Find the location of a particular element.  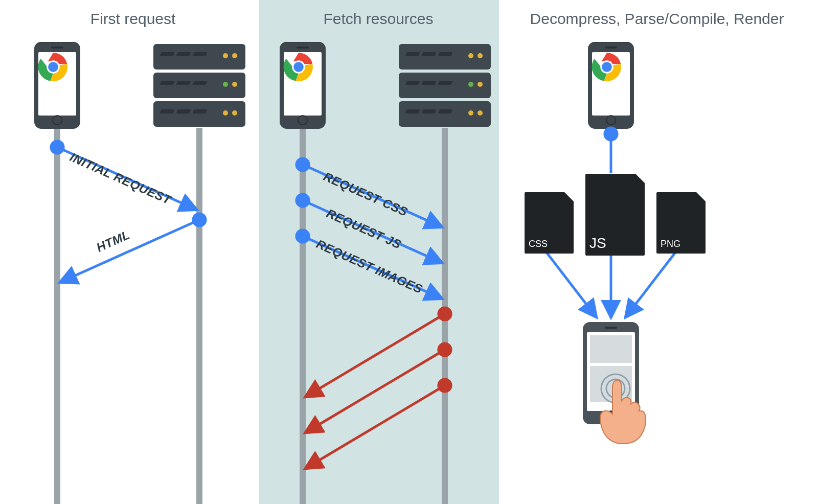

file-png: PNG is located at coordinates (681, 223).